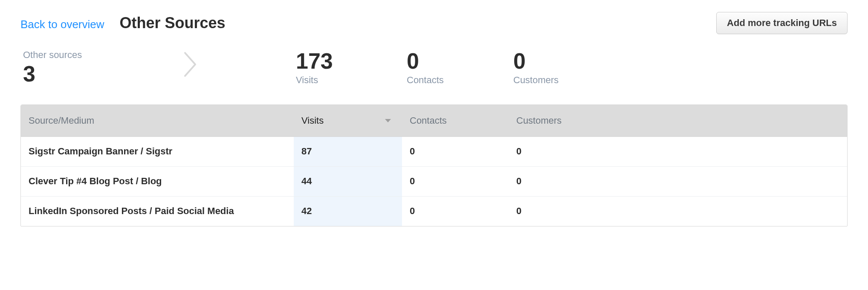 The image size is (868, 290). I want to click on cell-source: Clever Tip #4 Blog Post / Blog, so click(157, 181).